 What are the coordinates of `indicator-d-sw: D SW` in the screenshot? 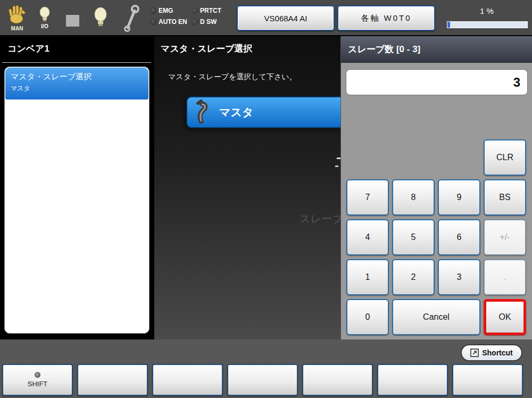 It's located at (211, 22).